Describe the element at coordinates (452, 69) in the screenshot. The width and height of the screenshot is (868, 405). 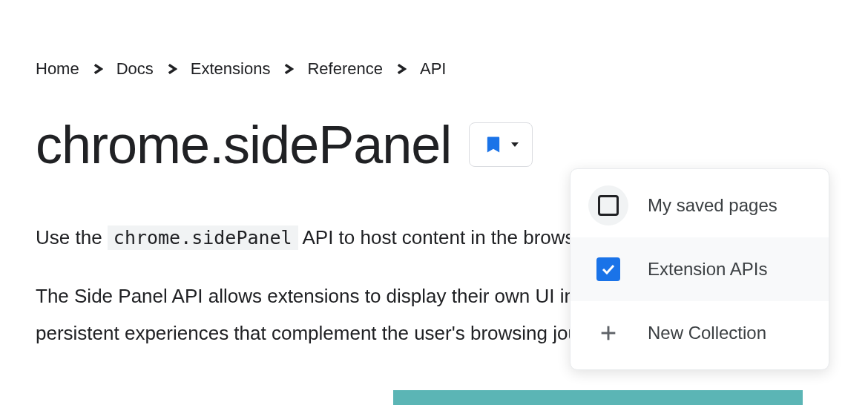
I see `breadcrumb: Home Docs Extensions Reference API` at that location.